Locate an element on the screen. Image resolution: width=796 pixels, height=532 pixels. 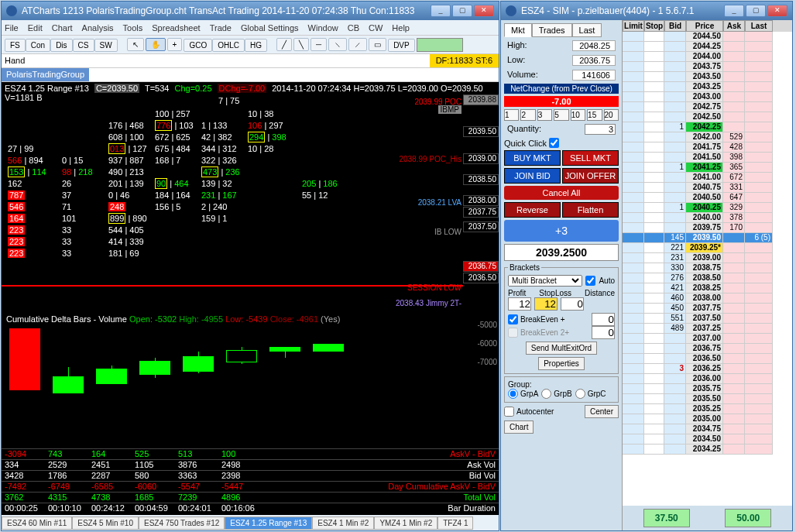
join-offer-button: JOIN OFFER is located at coordinates (590, 176).